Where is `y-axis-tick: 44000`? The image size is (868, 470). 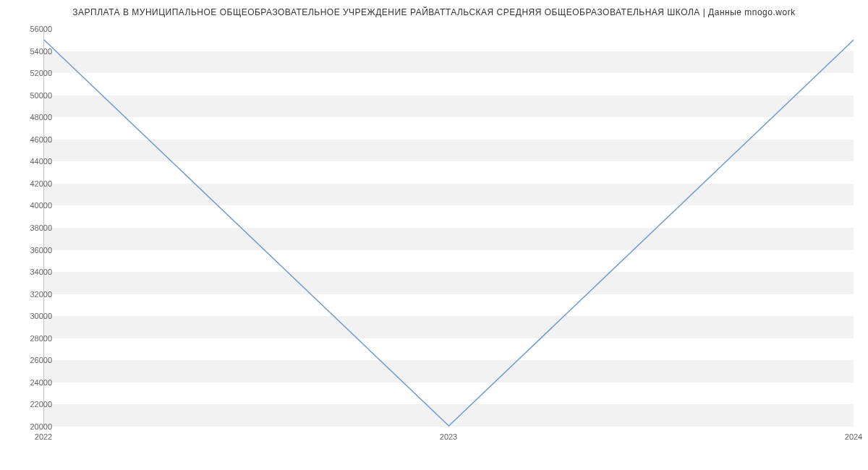 y-axis-tick: 44000 is located at coordinates (30, 161).